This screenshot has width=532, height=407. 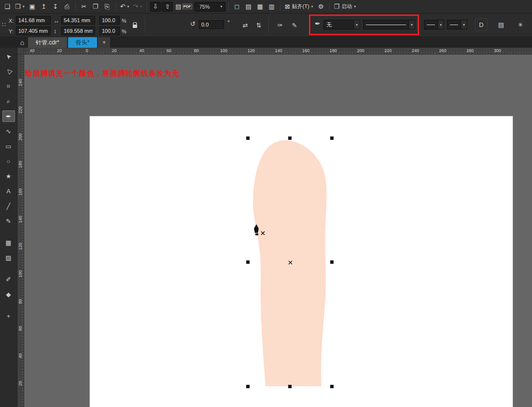 I want to click on outline-width-select: 无 ▾, so click(x=342, y=25).